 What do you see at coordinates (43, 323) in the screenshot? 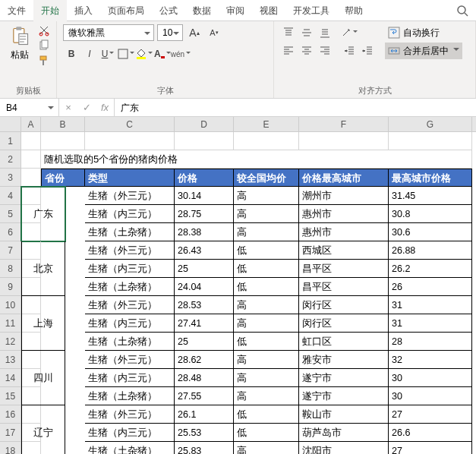
I see `province-cell: 上海` at bounding box center [43, 323].